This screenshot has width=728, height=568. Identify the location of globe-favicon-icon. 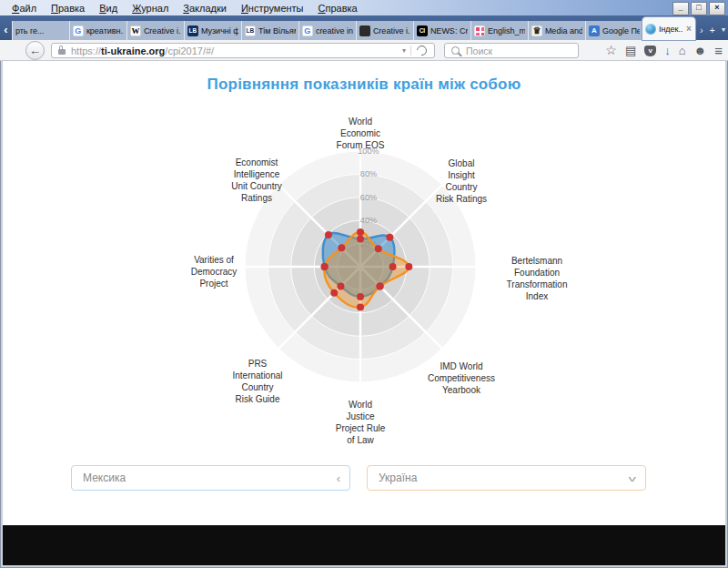
(651, 29).